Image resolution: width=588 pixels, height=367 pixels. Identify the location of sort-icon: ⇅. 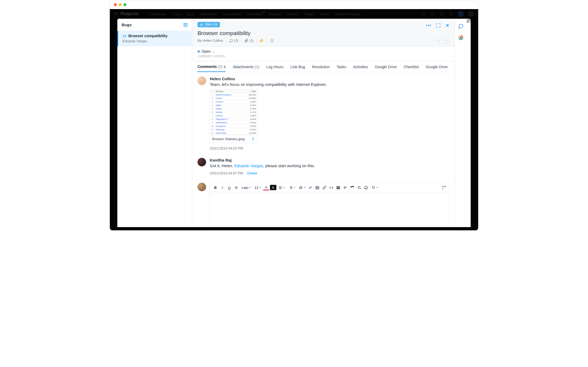
(225, 67).